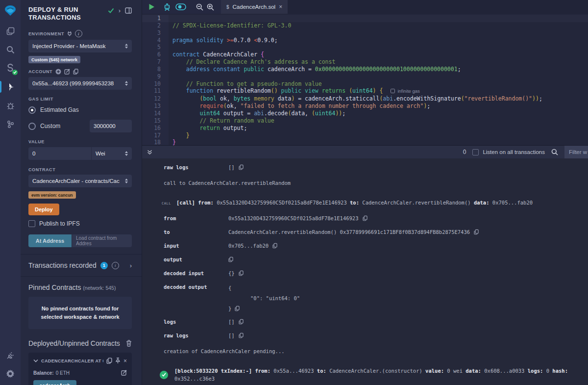  What do you see at coordinates (102, 241) in the screenshot?
I see `at-address-input: Load contract from Addres` at bounding box center [102, 241].